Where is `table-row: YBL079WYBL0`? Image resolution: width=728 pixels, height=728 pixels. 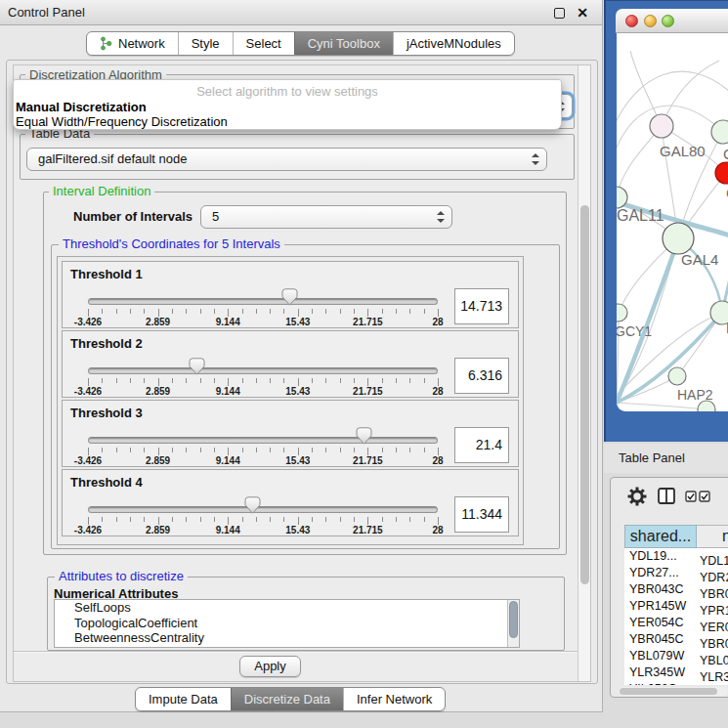
table-row: YBL079WYBL0 is located at coordinates (676, 657).